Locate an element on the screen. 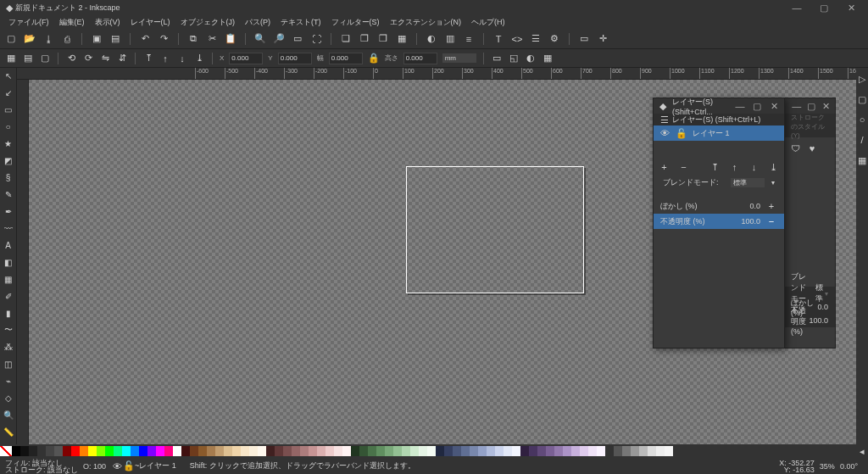 The image size is (868, 474). fill-panel-max-icon: ▢ is located at coordinates (810, 106).